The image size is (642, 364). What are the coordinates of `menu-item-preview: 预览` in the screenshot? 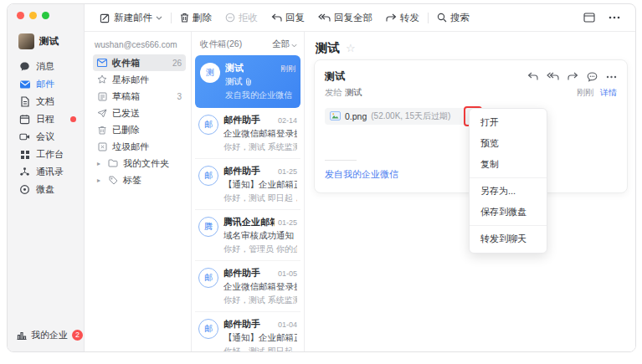 It's located at (508, 144).